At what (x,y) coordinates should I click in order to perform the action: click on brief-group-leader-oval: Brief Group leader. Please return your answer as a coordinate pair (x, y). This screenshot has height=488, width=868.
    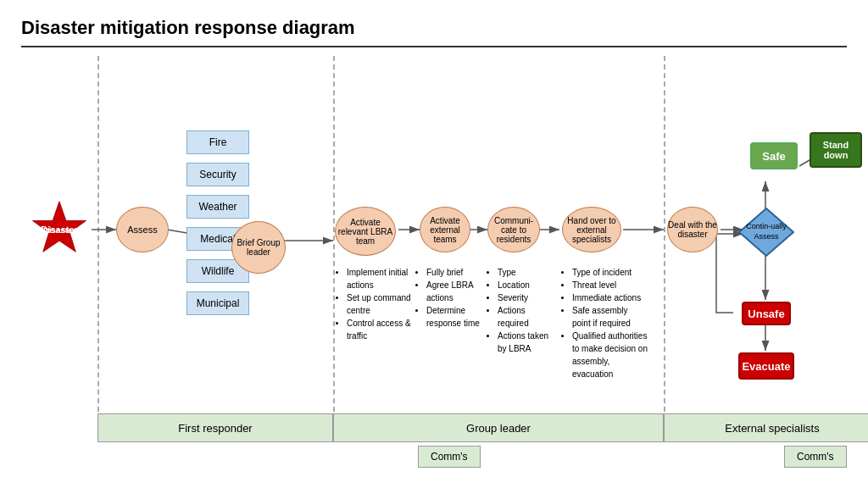
    Looking at the image, I should click on (259, 247).